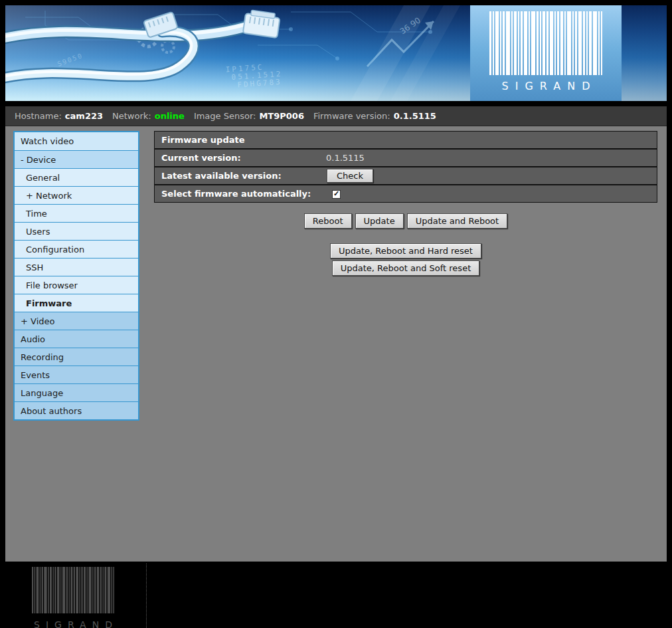 The image size is (672, 628). I want to click on sidebar-item-audio: Audio, so click(76, 339).